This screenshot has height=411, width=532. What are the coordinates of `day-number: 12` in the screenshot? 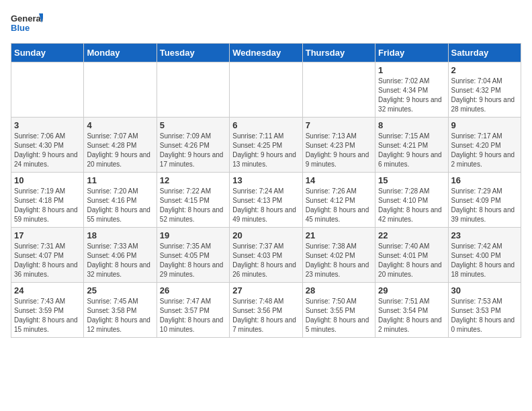 It's located at (193, 180).